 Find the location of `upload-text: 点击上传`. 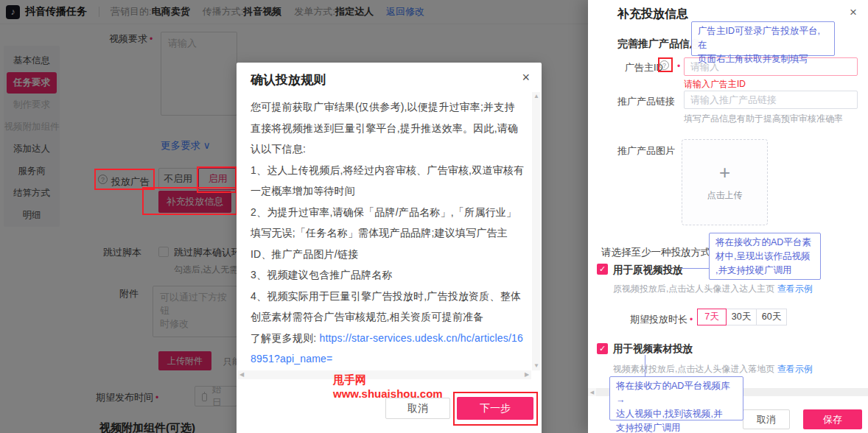

upload-text: 点击上传 is located at coordinates (725, 196).